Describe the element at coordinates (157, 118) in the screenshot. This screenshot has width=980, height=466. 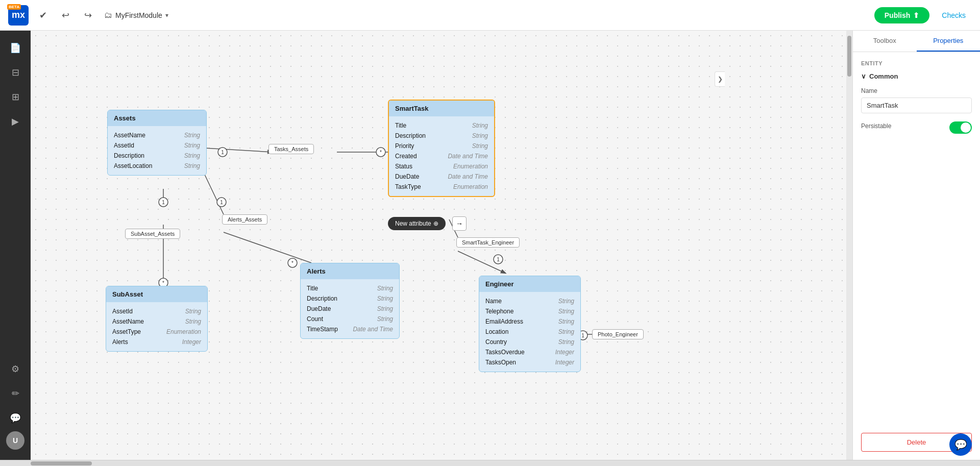
I see `entity-assets-header: Assets` at that location.